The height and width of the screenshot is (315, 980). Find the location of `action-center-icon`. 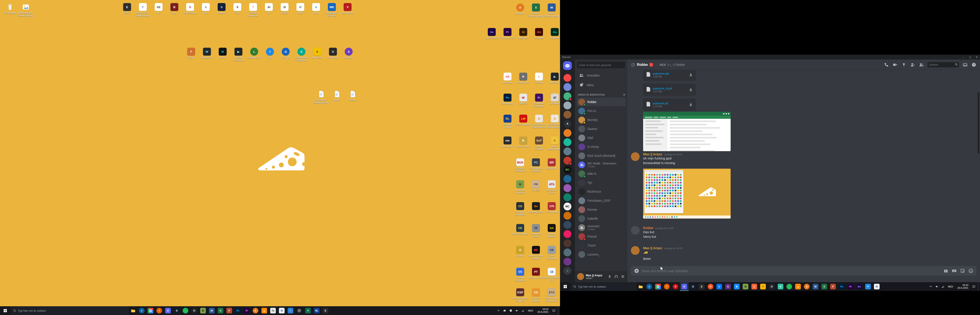

action-center-icon is located at coordinates (974, 286).